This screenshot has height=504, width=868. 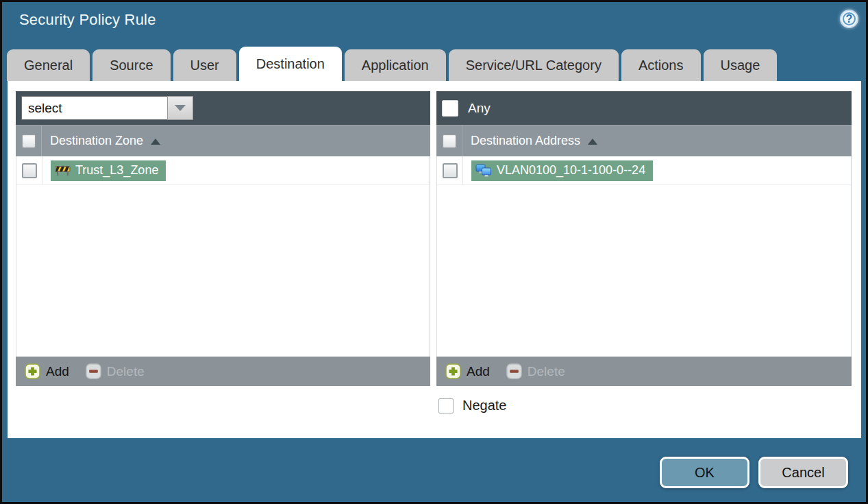 What do you see at coordinates (108, 171) in the screenshot?
I see `zone-chip: Trust_L3_Zone` at bounding box center [108, 171].